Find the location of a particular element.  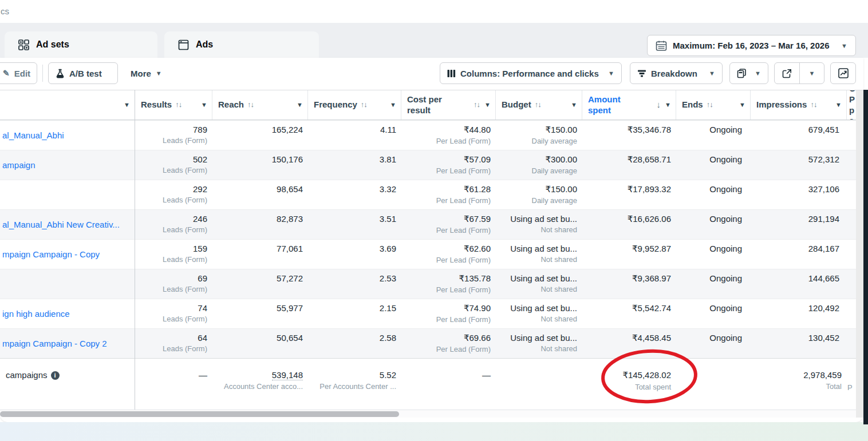

charts-button is located at coordinates (843, 73).